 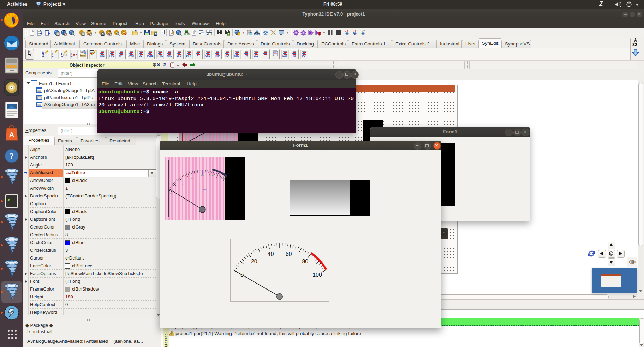 What do you see at coordinates (179, 56) in the screenshot?
I see `svg-text: LFM` at bounding box center [179, 56].